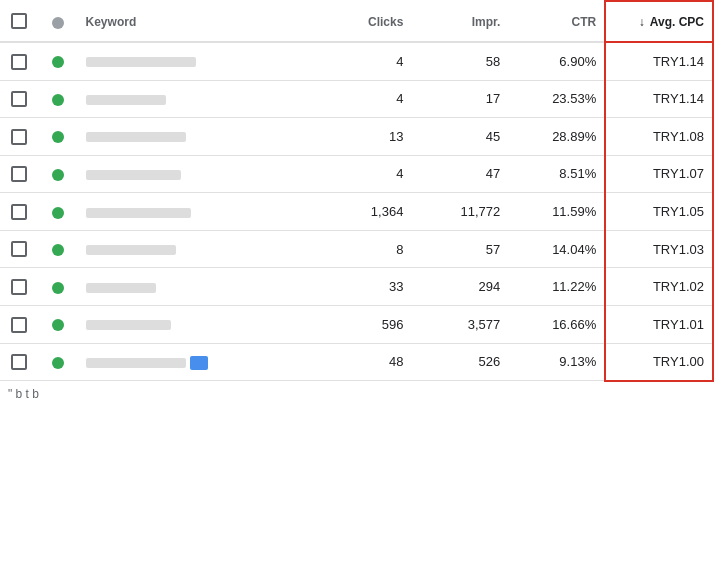  What do you see at coordinates (556, 99) in the screenshot?
I see `row-ctr-cell: 23.53%` at bounding box center [556, 99].